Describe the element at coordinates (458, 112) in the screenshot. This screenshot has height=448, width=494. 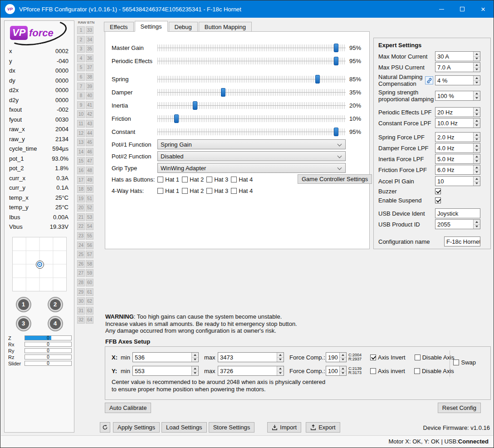
I see `expert-spinbox: 20 Hz` at that location.